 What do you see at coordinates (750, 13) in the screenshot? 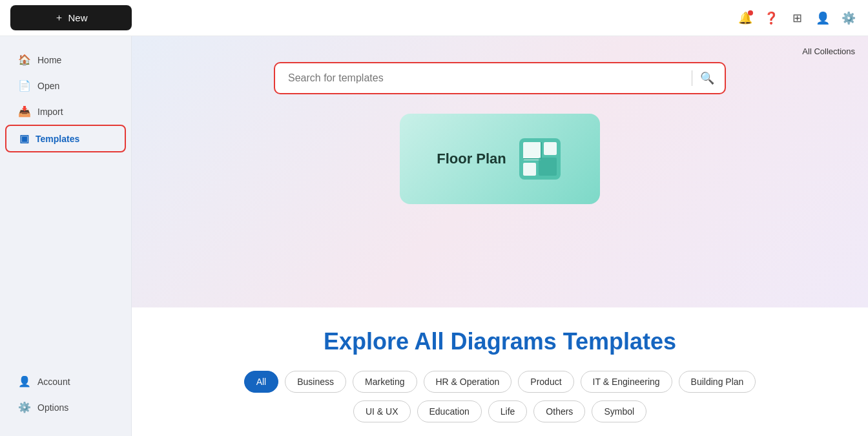
I see `notification-badge` at bounding box center [750, 13].